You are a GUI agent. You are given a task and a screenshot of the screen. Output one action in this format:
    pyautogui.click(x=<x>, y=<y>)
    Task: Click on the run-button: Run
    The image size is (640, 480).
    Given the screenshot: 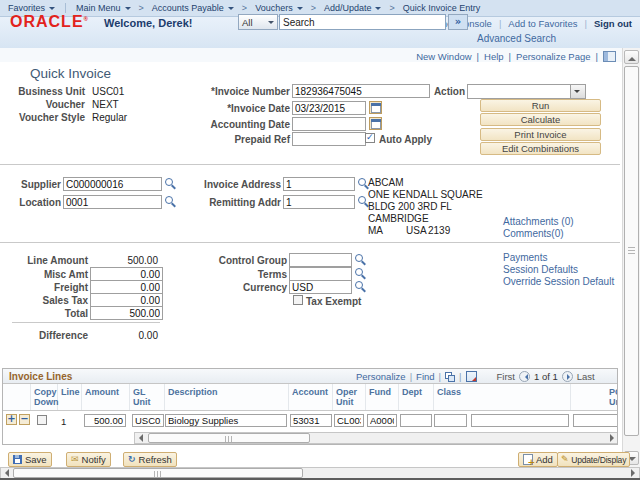 What is the action you would take?
    pyautogui.click(x=540, y=106)
    